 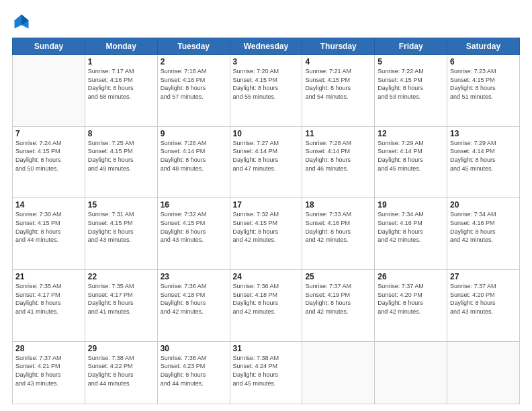 What do you see at coordinates (411, 306) in the screenshot?
I see `day-cell: 26Sunrise: 7:37 AMSunset: 4:20 PMDayligh…` at bounding box center [411, 306].